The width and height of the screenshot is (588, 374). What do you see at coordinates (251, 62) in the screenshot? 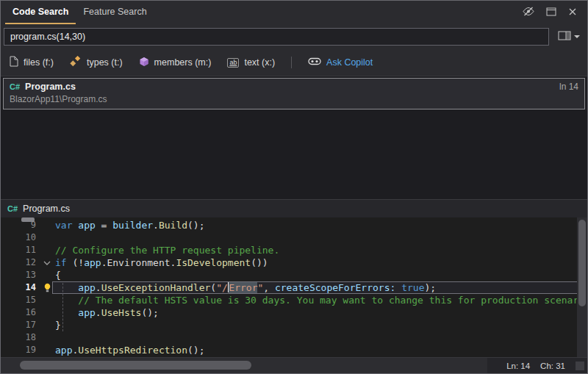
I see `filter-text-button: ab text (x:)` at bounding box center [251, 62].